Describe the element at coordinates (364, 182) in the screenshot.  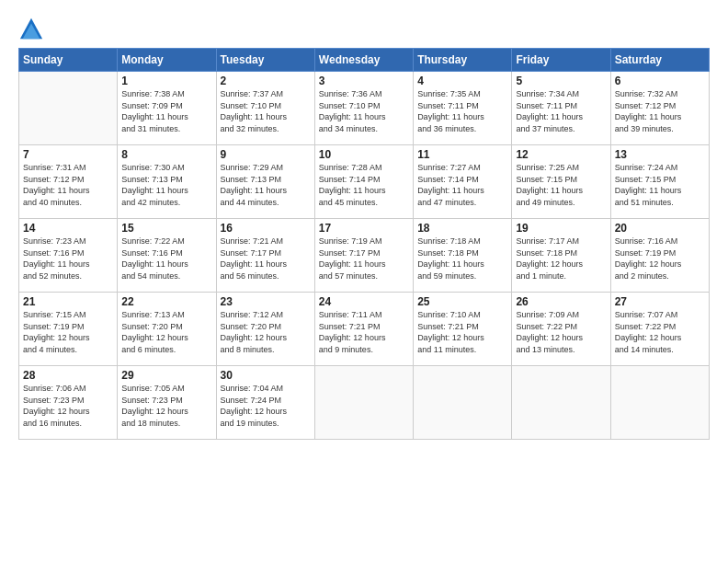
I see `calendar-cell: 10Sunrise: 7:28 AMSunset: 7:14 PMDayligh…` at that location.